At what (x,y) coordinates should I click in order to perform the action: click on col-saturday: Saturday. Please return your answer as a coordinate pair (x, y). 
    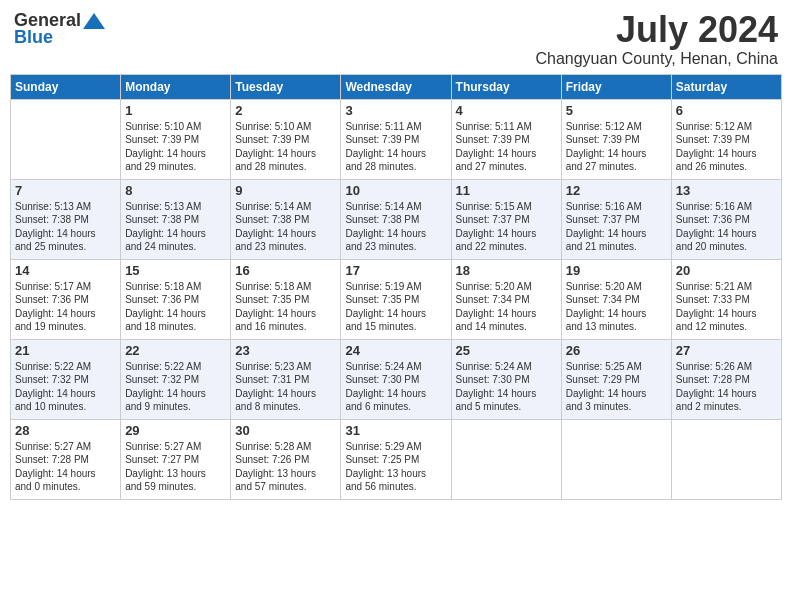
    Looking at the image, I should click on (726, 86).